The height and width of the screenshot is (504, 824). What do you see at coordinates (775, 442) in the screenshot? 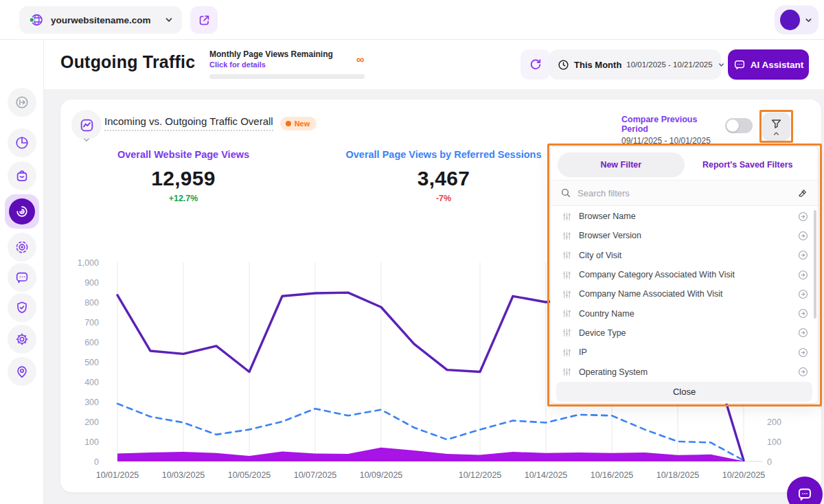
I see `svg-text: 100` at bounding box center [775, 442].